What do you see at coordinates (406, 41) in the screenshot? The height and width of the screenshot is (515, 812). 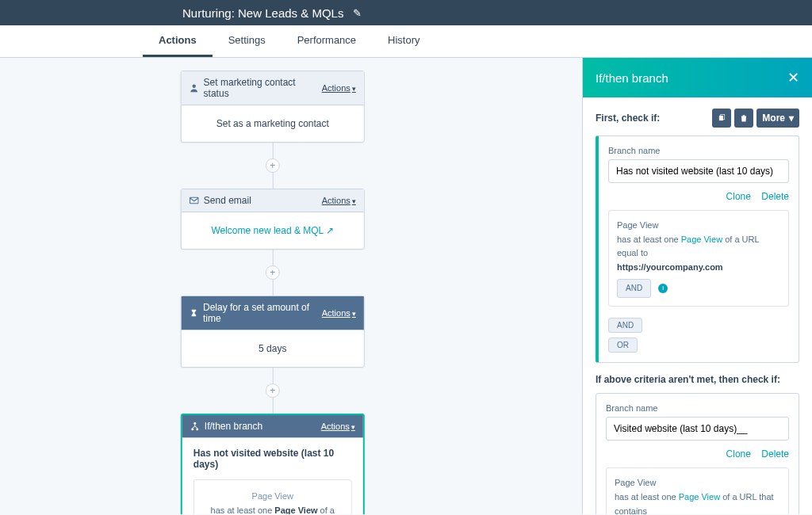 I see `tab-bar: Actions Settings Performance History` at bounding box center [406, 41].